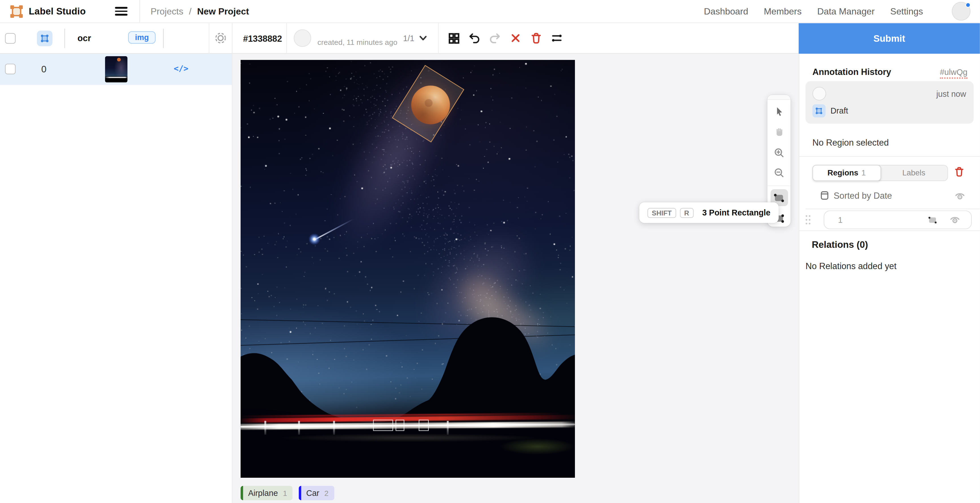 Image resolution: width=980 pixels, height=503 pixels. What do you see at coordinates (779, 173) in the screenshot?
I see `zoom-out-tool-button` at bounding box center [779, 173].